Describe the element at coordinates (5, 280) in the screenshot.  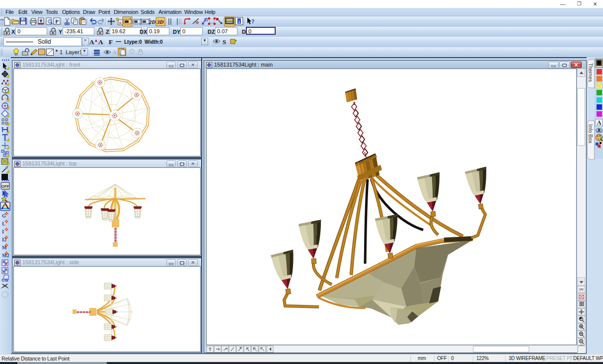
I see `svg-text: CG` at that location.